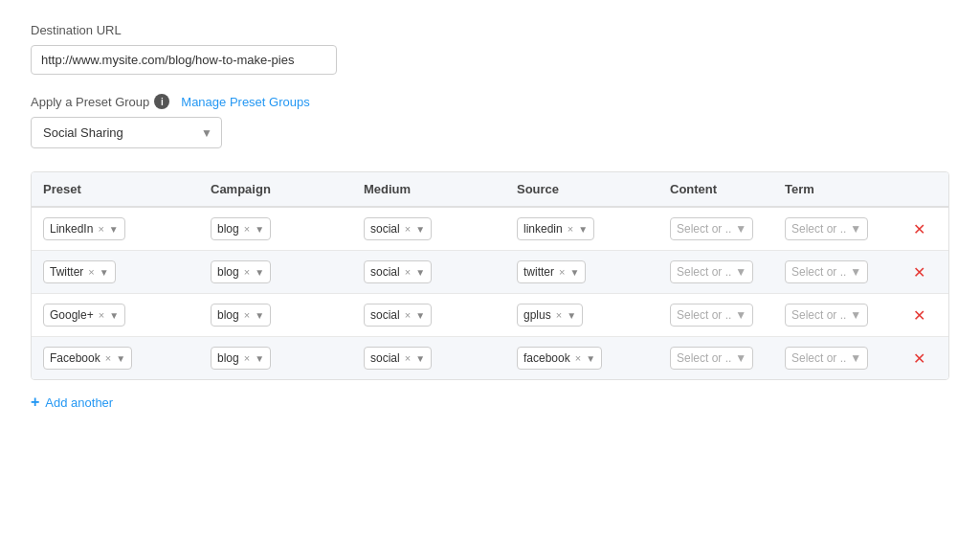  Describe the element at coordinates (919, 230) in the screenshot. I see `delete-row-linkedin: ✕` at that location.